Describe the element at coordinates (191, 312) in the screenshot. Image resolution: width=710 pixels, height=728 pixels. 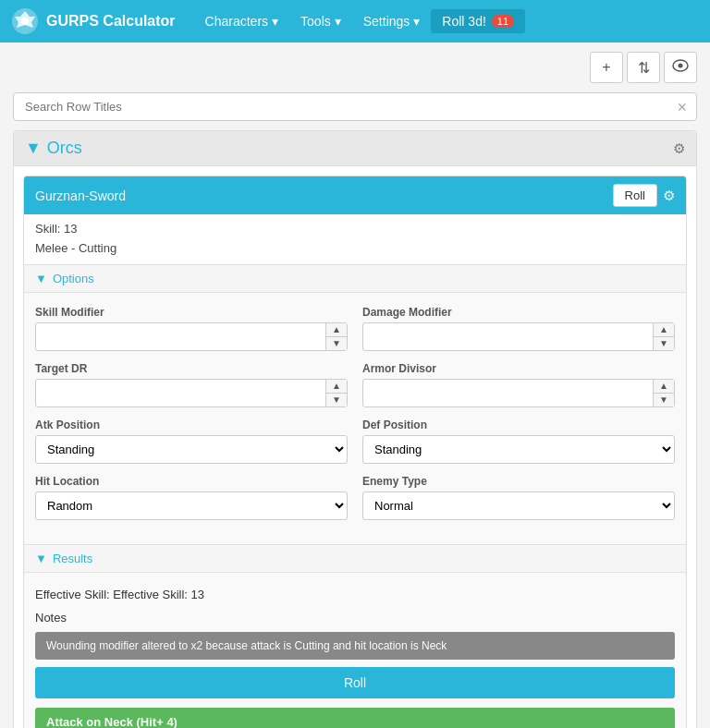
I see `skill-modifier-label: Skill Modifier` at that location.